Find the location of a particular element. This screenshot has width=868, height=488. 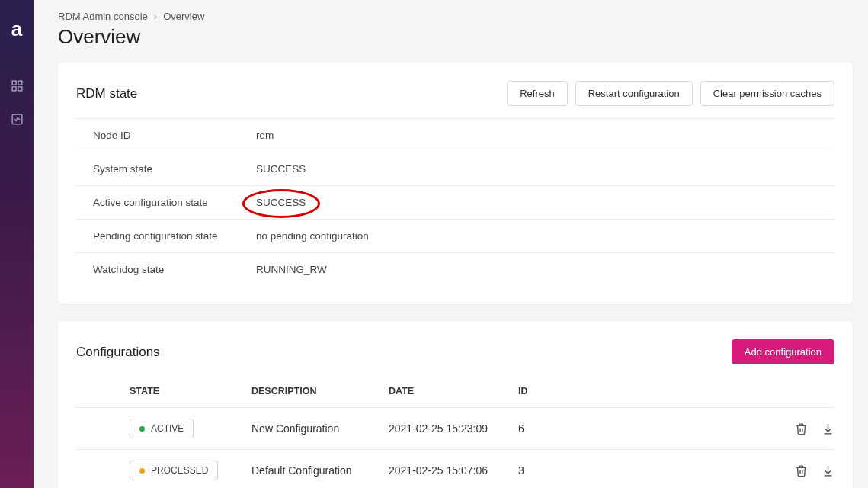

col-header-description: DESCRIPTION is located at coordinates (320, 391).